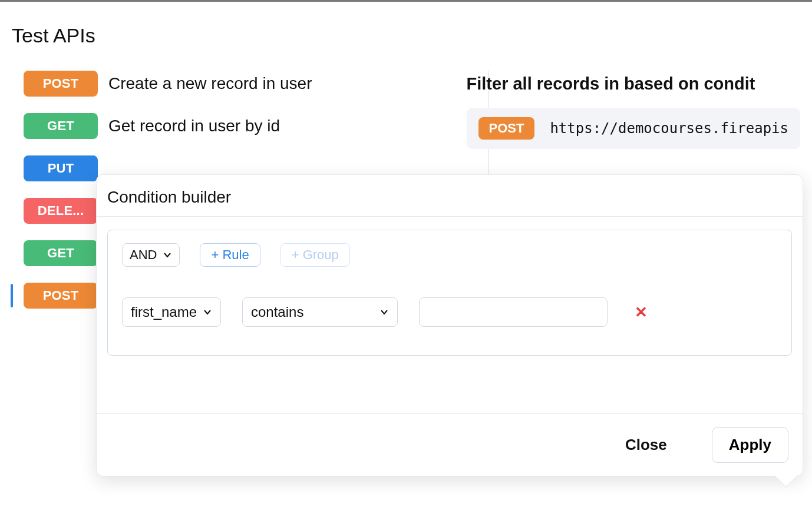 The image size is (812, 530). I want to click on api-list-item: GETGet record in user by id, so click(236, 126).